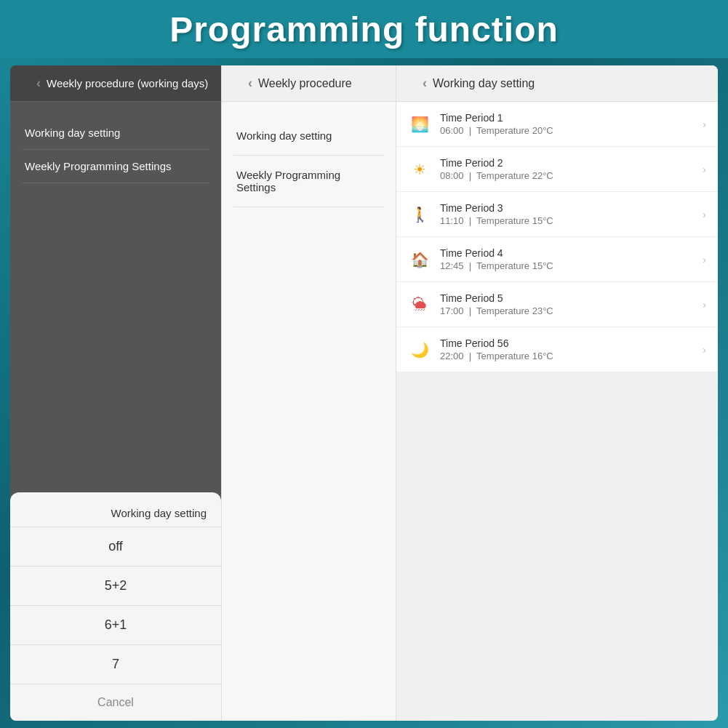 This screenshot has height=728, width=728. I want to click on time-period-row-5: 🌦 Time Period 5 17:00 | Temperature 23°C…, so click(557, 305).